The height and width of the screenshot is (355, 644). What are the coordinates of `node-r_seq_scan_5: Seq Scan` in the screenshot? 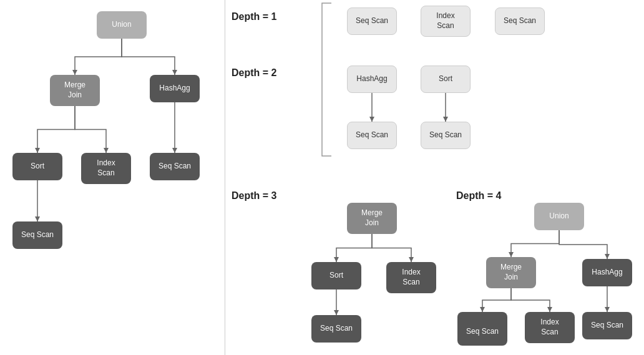 It's located at (336, 329).